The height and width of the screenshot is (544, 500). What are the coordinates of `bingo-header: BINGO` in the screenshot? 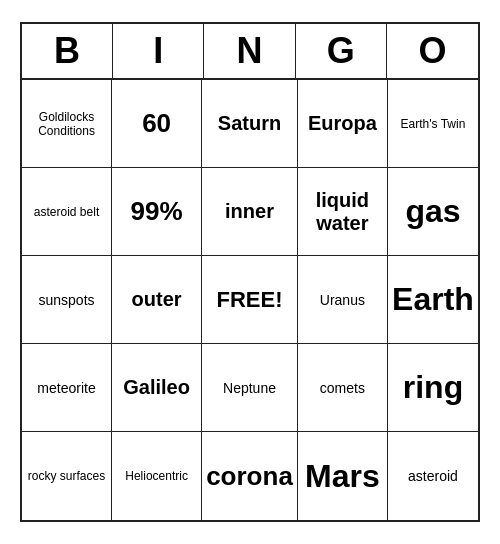 It's located at (250, 52).